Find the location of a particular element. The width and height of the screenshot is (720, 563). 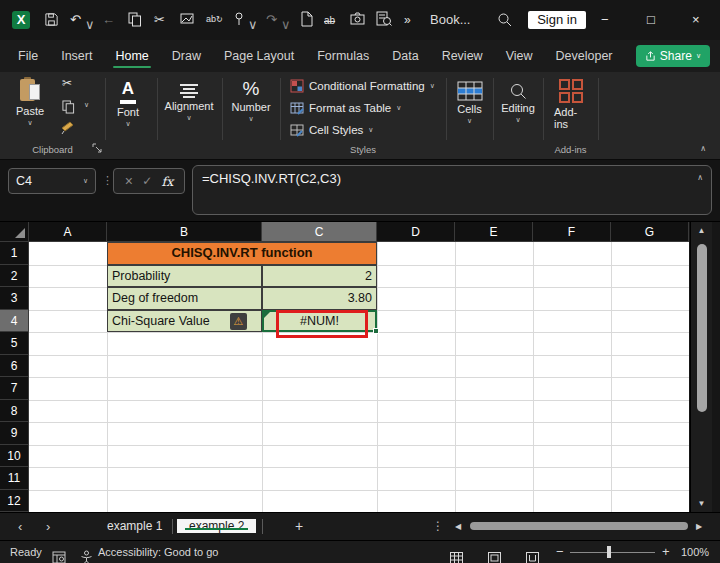

vertical-scrollbar-thumb is located at coordinates (702, 328).